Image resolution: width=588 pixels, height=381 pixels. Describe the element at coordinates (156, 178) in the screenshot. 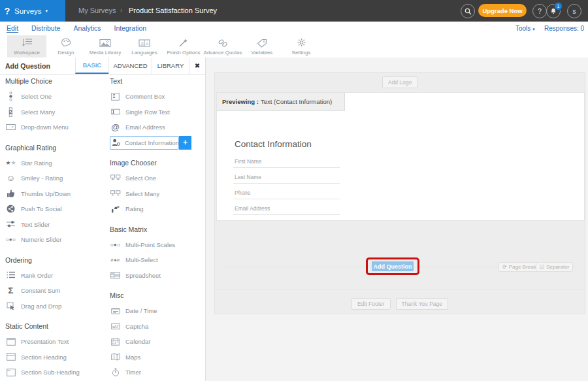

I see `question-type-image-select-one: Select One` at that location.